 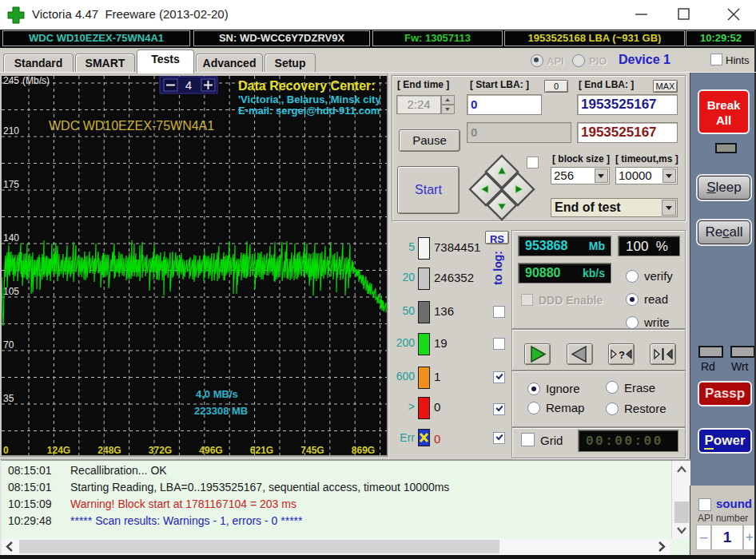 I want to click on svg-text: 35, so click(x=9, y=398).